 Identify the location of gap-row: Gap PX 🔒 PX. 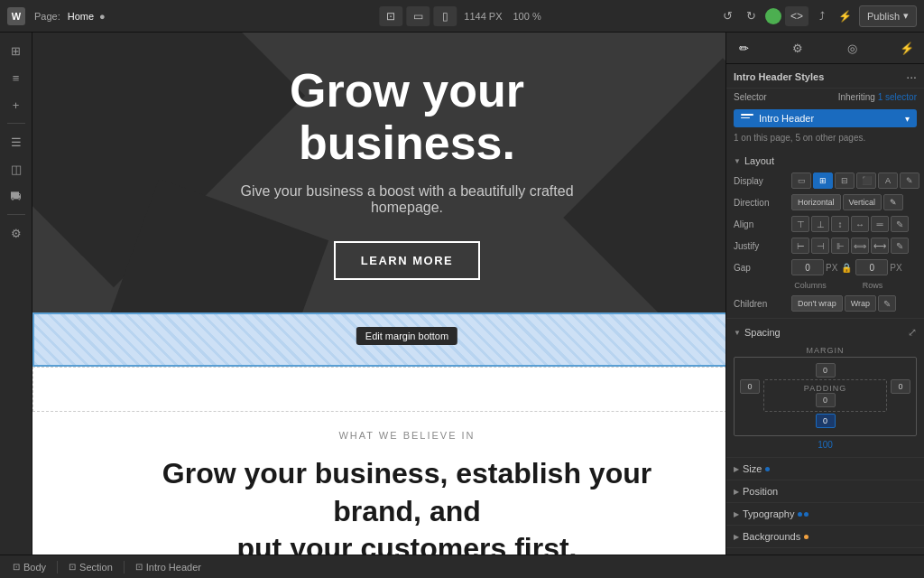
(825, 267).